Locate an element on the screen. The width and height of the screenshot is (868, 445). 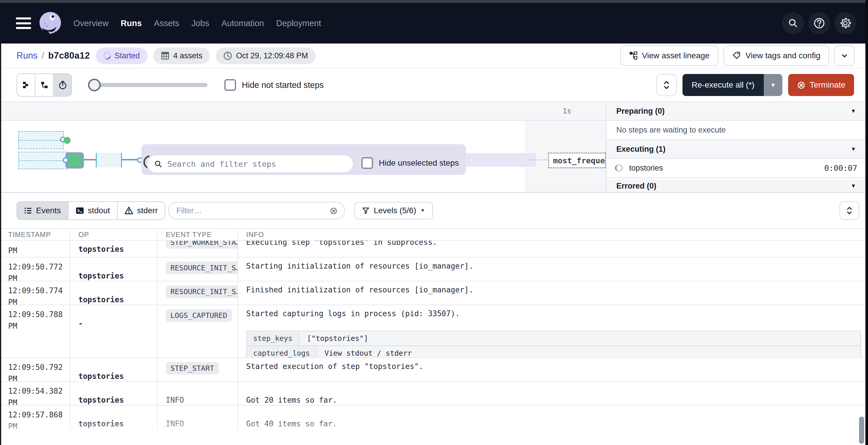
run-header: Runs / b7c80a12 Started 4 assets Oct 29,… is located at coordinates (434, 56).